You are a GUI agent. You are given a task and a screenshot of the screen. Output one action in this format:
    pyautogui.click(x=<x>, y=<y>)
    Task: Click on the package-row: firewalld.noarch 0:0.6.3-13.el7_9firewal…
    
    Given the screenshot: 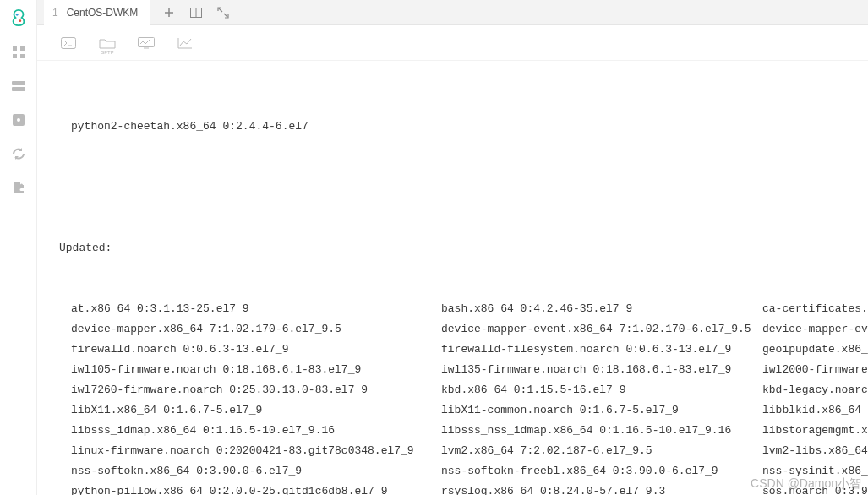 What is the action you would take?
    pyautogui.click(x=463, y=350)
    